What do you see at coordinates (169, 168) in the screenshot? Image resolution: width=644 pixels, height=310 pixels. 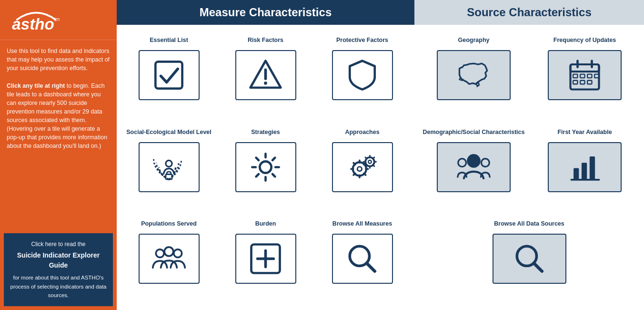 I see `tile-social-ecological: Social-Ecological Model Level` at bounding box center [169, 168].